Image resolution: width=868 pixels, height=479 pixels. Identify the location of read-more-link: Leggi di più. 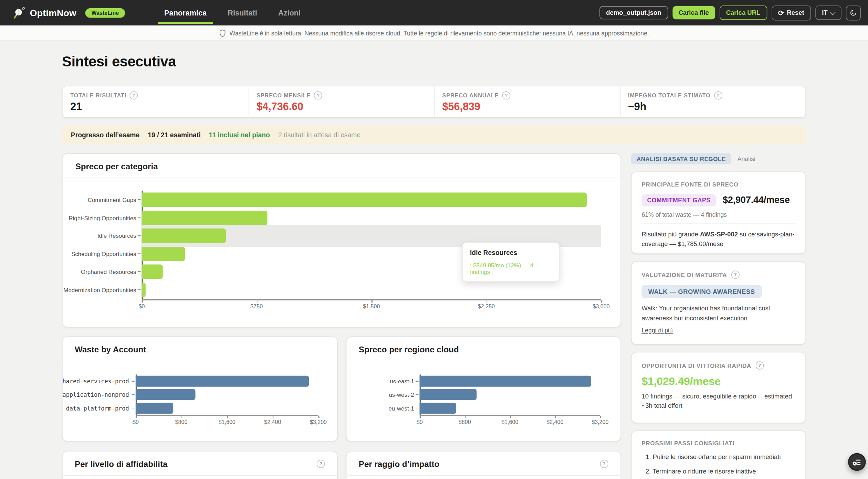
(657, 330).